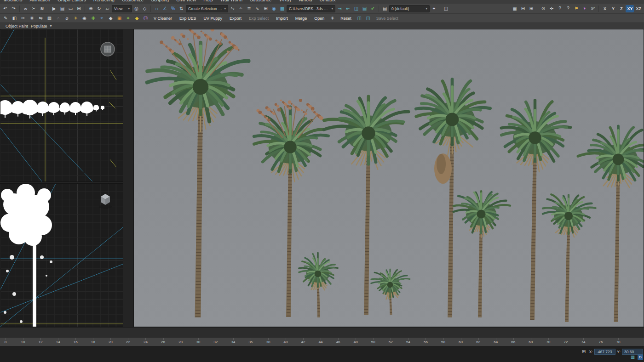 The image size is (644, 362). I want to click on select-by-name-icon: ▤, so click(63, 8).